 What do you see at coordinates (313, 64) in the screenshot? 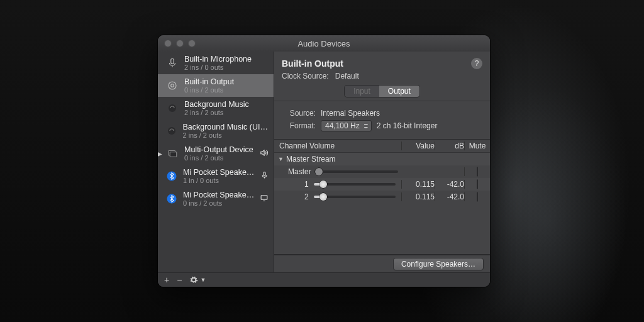
I see `detail-title: Built-in Output` at bounding box center [313, 64].